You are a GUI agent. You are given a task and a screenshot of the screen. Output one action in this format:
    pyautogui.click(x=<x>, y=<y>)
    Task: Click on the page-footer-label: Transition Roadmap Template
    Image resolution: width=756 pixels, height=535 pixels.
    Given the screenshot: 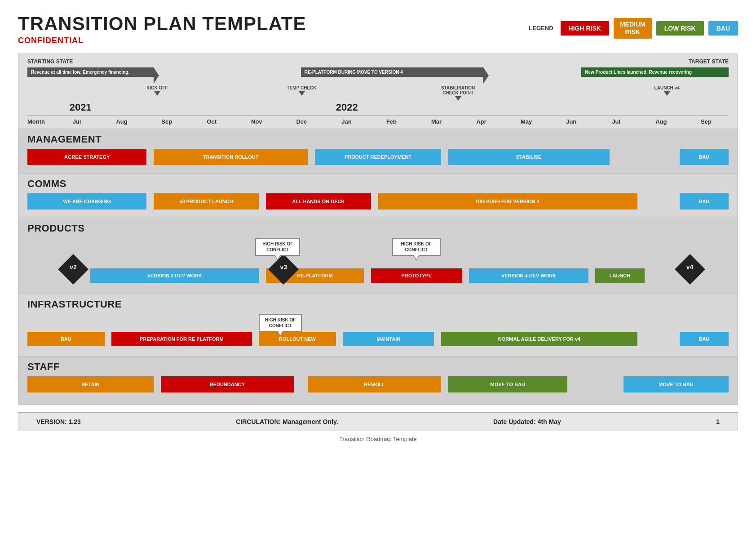 What is the action you would take?
    pyautogui.click(x=378, y=439)
    